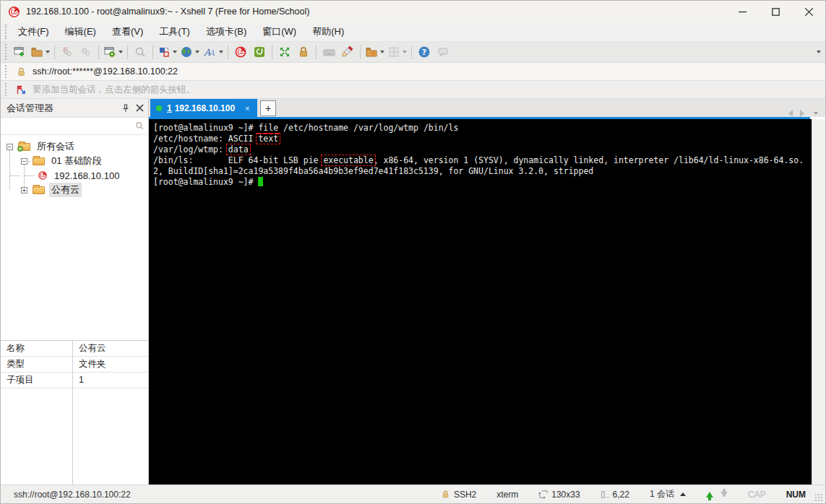 Image resolution: width=826 pixels, height=504 pixels. I want to click on disconnect-button, so click(67, 52).